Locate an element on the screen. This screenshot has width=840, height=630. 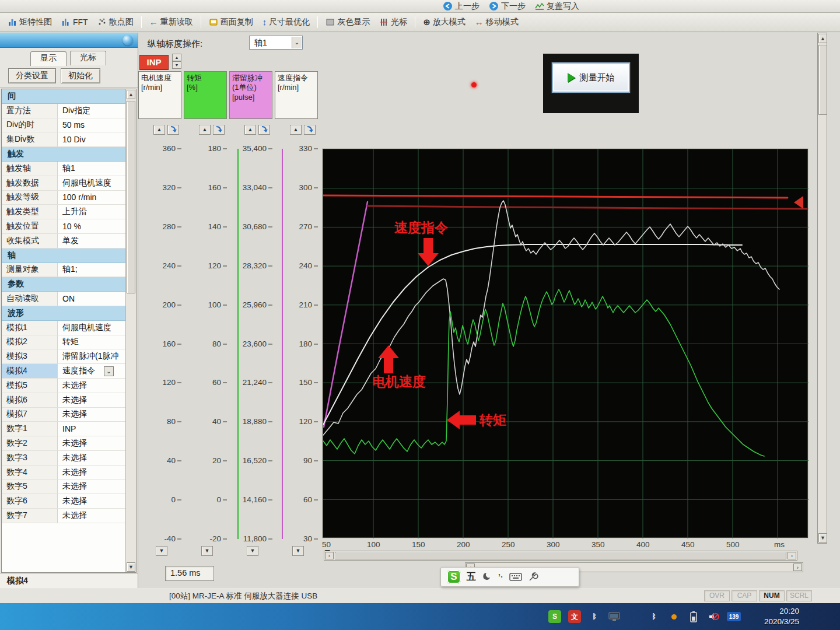
ime-toolbar: S 五 ’· is located at coordinates (510, 577).